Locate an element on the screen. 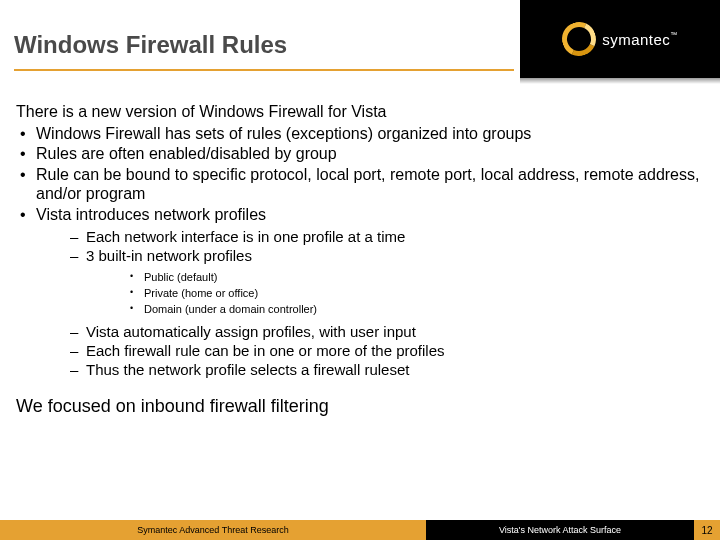  list-item: Public (default) is located at coordinates (417, 278).